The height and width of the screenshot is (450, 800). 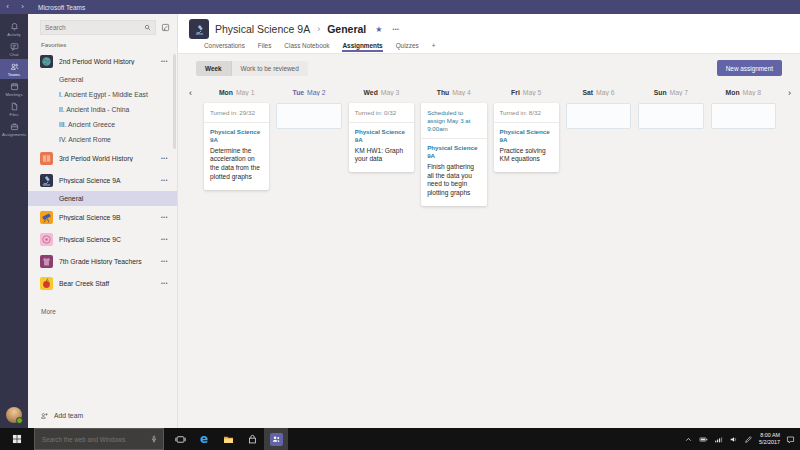 What do you see at coordinates (770, 442) in the screenshot?
I see `clock-date: 5/2/2017` at bounding box center [770, 442].